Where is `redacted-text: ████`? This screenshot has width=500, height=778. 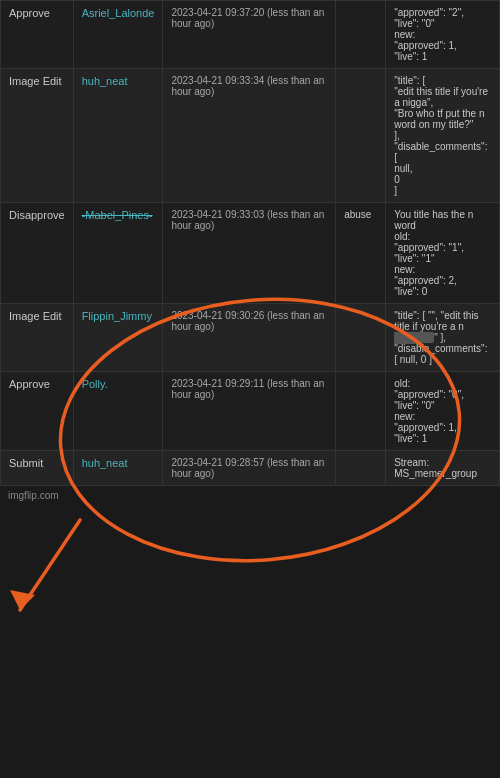 redacted-text: ████ is located at coordinates (414, 338).